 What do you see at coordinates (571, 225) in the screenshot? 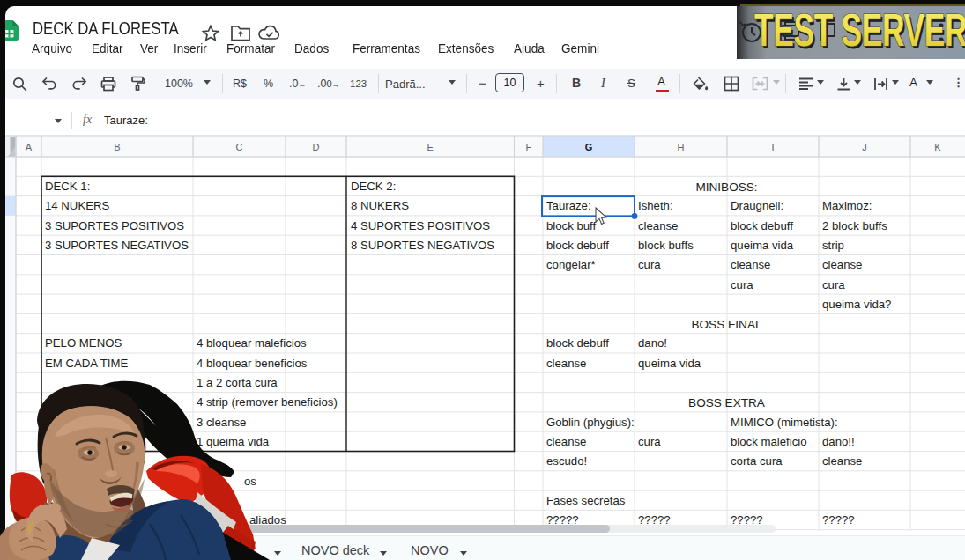
I see `svg-text: block buff` at bounding box center [571, 225].